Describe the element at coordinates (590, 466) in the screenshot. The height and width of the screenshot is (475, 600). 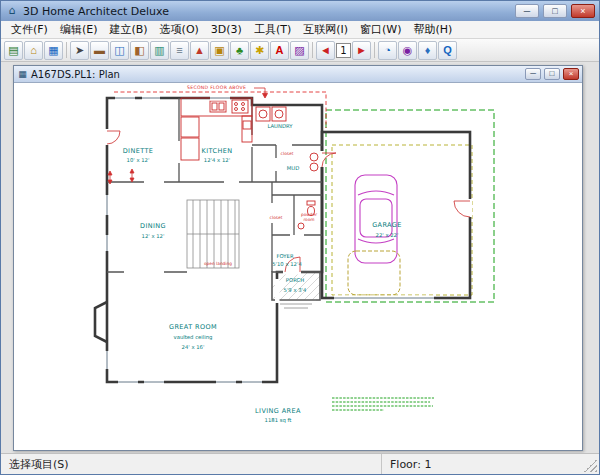
I see `resize-grip` at that location.